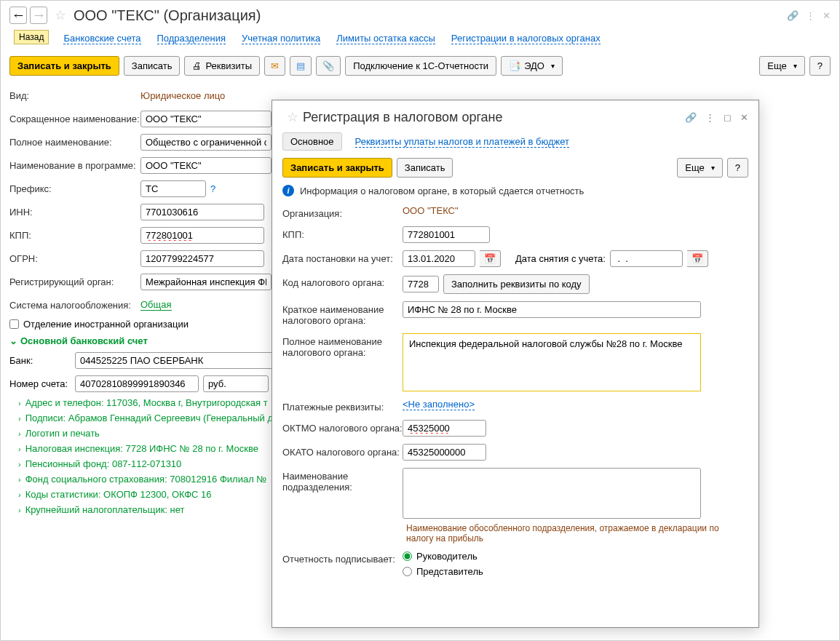 The image size is (840, 641). I want to click on ogrn-label: ОГРН:, so click(75, 259).